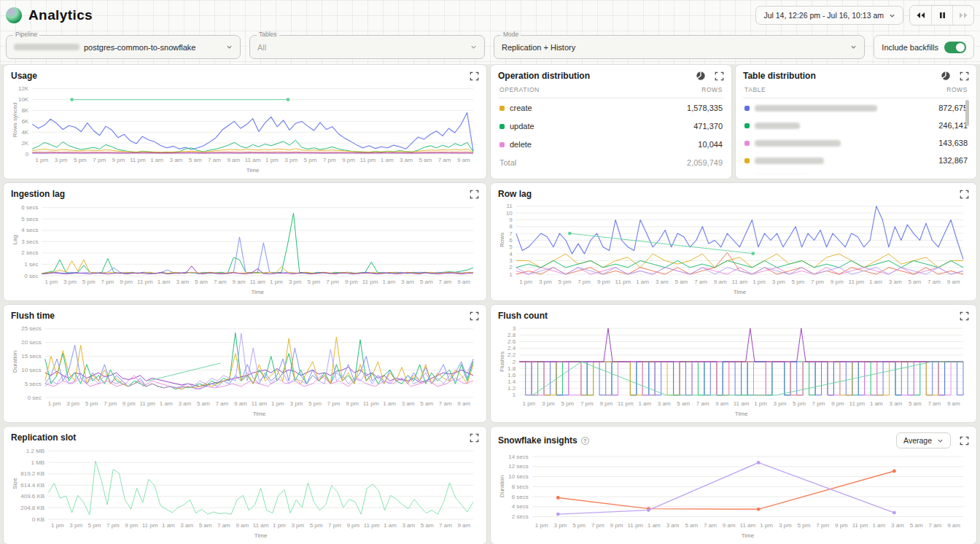  What do you see at coordinates (32, 474) in the screenshot?
I see `svg-text: 819.2 KB` at bounding box center [32, 474].